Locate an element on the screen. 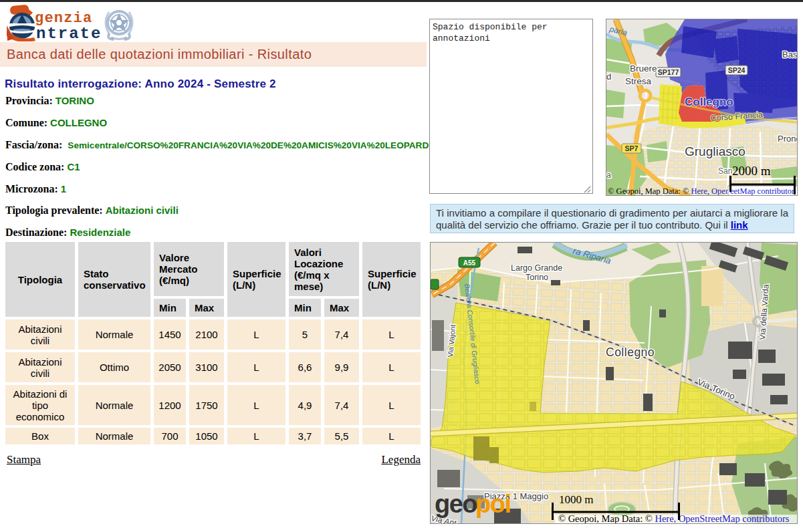 The image size is (803, 532). svg-text: 2000 m is located at coordinates (752, 171).